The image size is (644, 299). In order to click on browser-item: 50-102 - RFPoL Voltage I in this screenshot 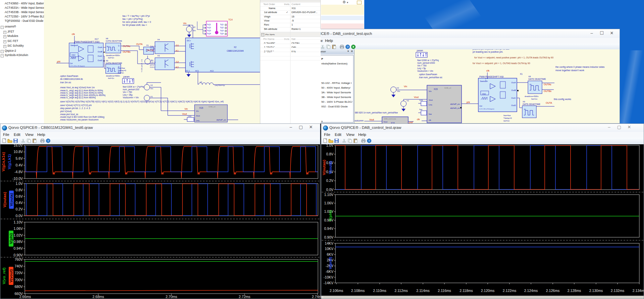, I will do `click(336, 83)`.